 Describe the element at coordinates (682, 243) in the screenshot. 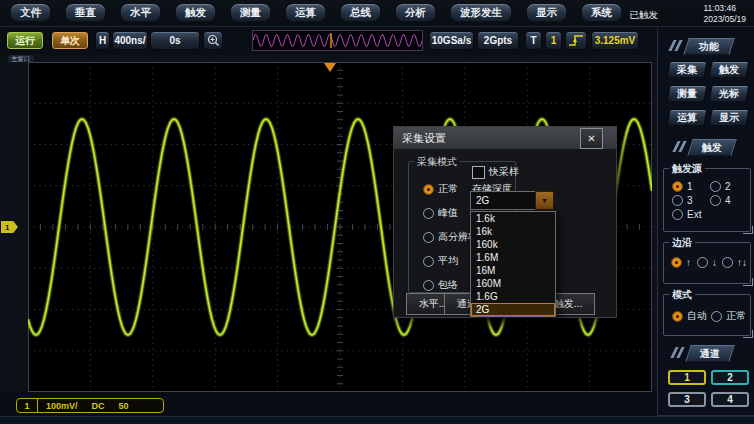

I see `edge-label: 边沿` at that location.